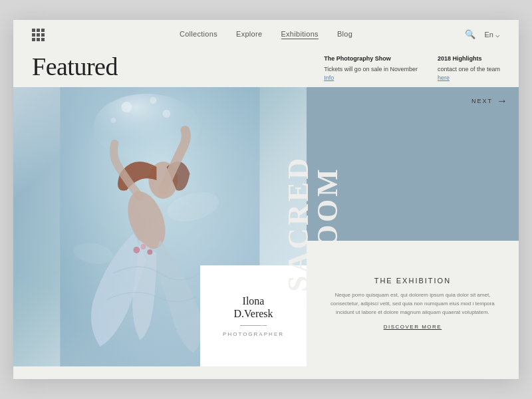 The width and height of the screenshot is (532, 399). I want to click on show-title: The Photography Show, so click(371, 59).